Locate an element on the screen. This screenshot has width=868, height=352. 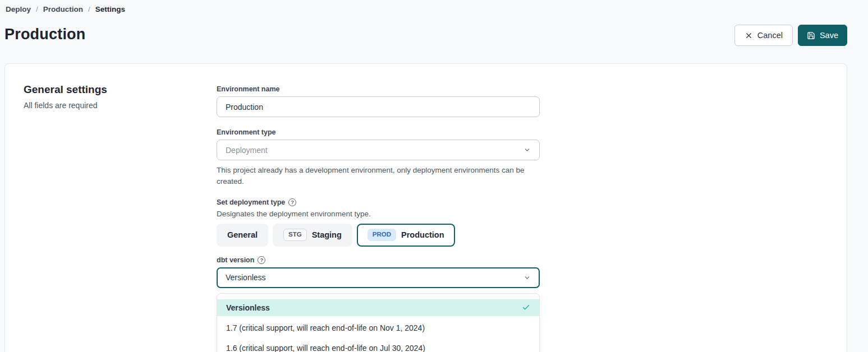
dropdown-option-label: Versionless is located at coordinates (248, 308).